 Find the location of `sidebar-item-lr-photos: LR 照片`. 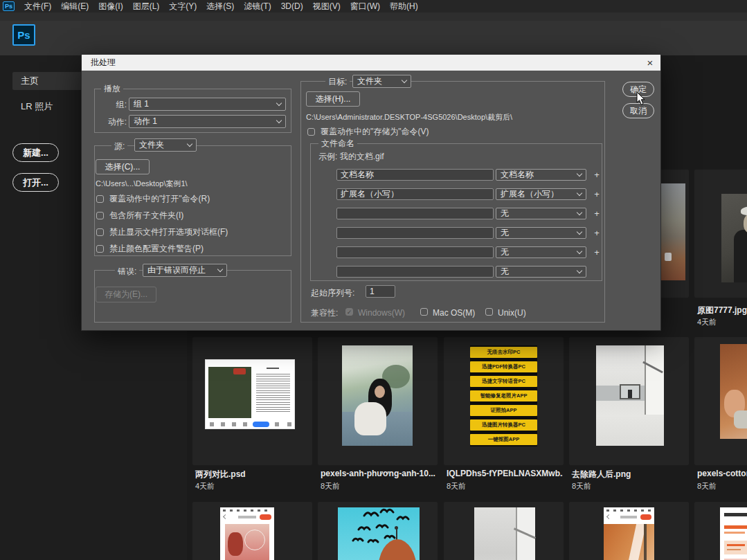

sidebar-item-lr-photos: LR 照片 is located at coordinates (37, 107).